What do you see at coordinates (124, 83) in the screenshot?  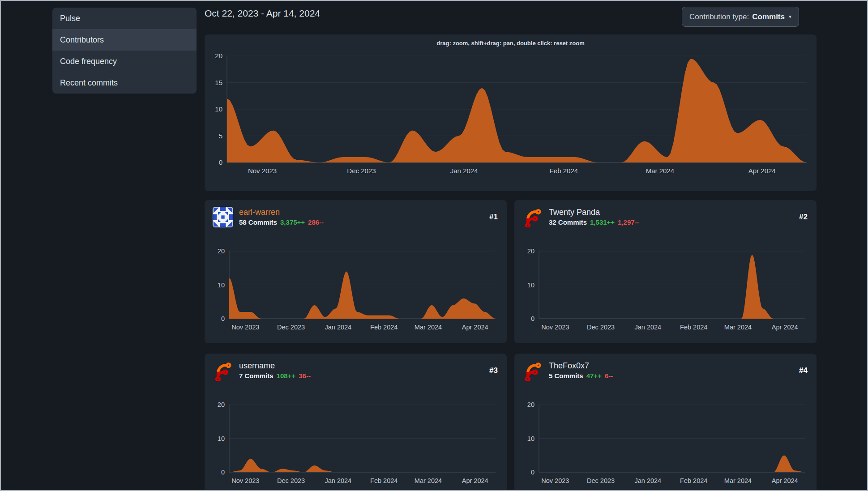 I see `sidebar-item-recent-commits: Recent commits` at bounding box center [124, 83].